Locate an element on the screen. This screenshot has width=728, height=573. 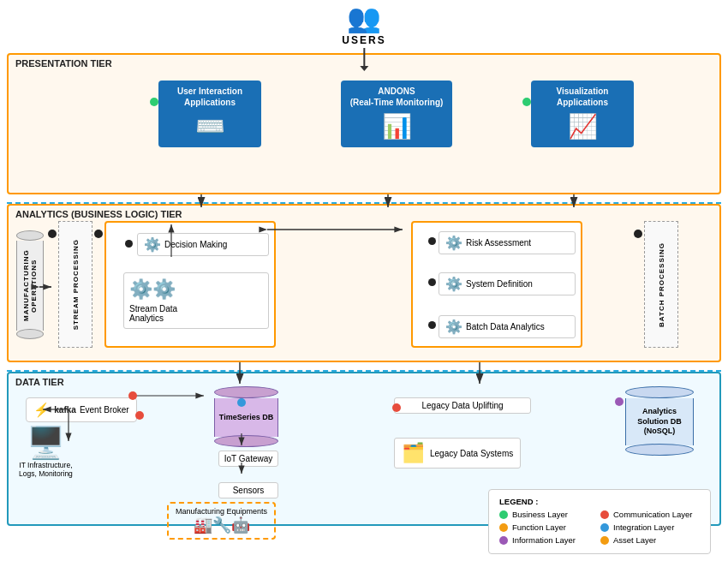
batch-processing-box: BATCH PROCESSING is located at coordinates (661, 284).